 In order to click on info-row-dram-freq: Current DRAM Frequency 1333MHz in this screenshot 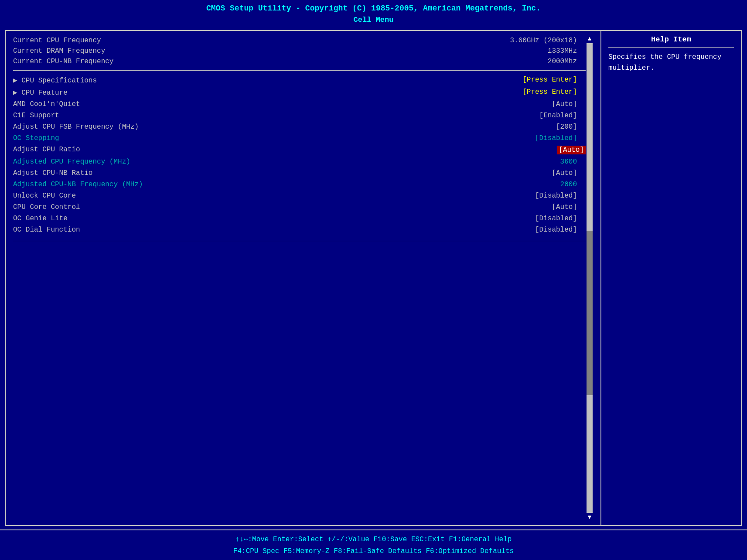, I will do `click(299, 51)`.